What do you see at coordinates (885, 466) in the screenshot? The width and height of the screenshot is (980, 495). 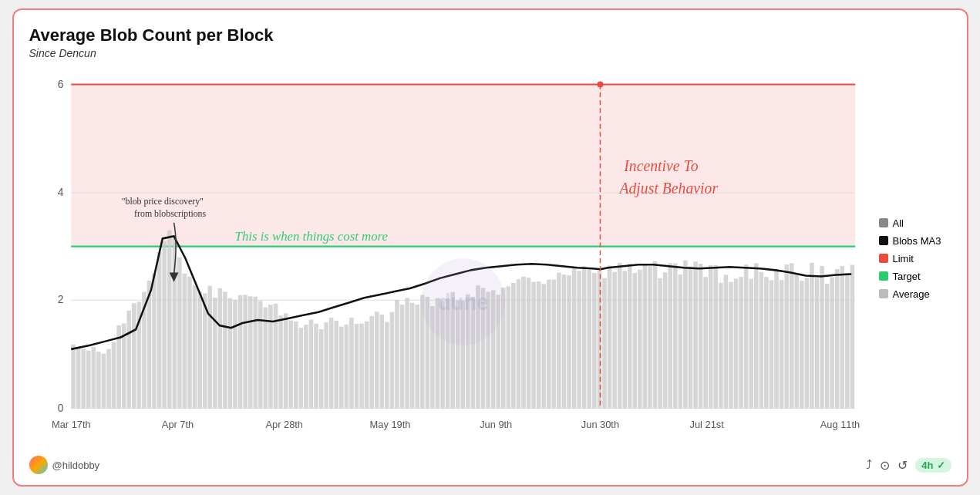 I see `camera-icon: ⊙` at bounding box center [885, 466].